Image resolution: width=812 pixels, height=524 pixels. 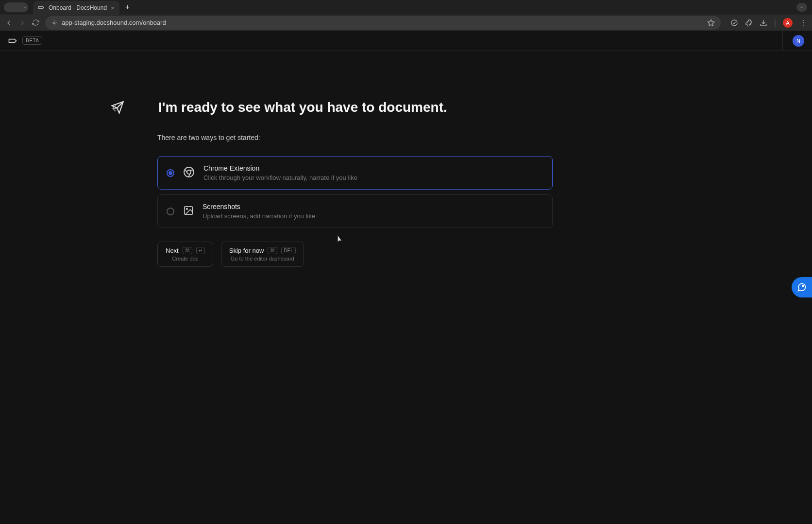 What do you see at coordinates (127, 7) in the screenshot?
I see `new-tab-button: +` at bounding box center [127, 7].